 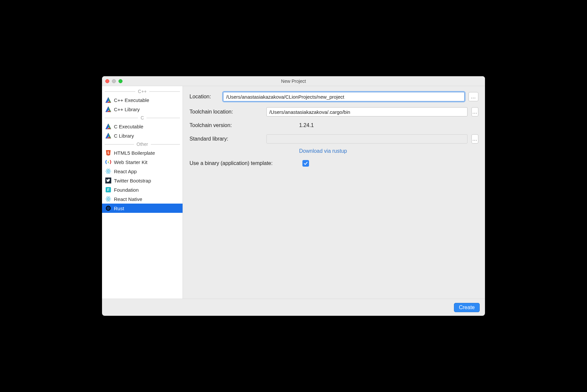 What do you see at coordinates (242, 125) in the screenshot?
I see `toolchain-version-label: Toolchain version:` at bounding box center [242, 125].